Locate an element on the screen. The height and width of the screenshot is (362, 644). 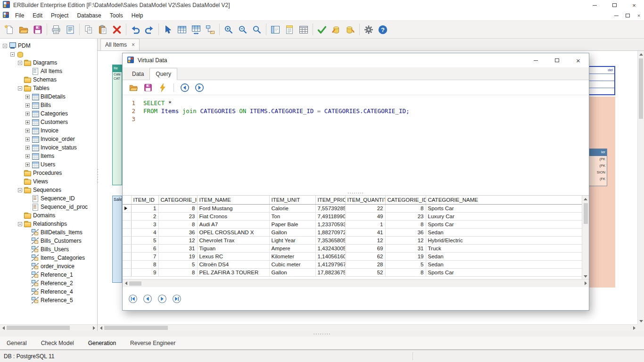
grid-cell: Lexus RC is located at coordinates (233, 256).